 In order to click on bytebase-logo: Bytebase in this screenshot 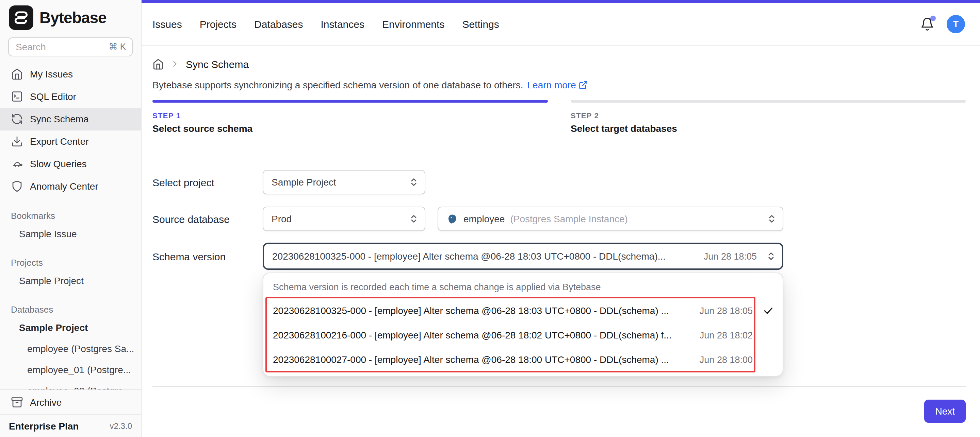, I will do `click(70, 18)`.